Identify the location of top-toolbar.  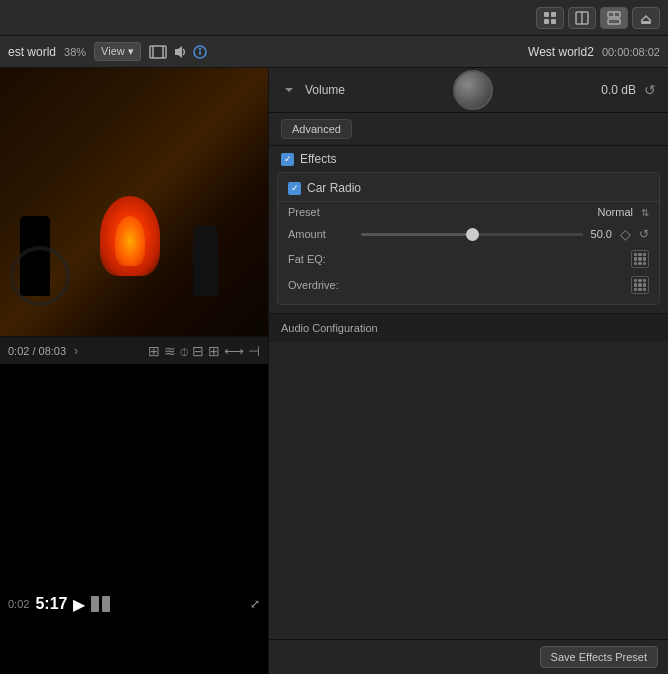
(334, 18).